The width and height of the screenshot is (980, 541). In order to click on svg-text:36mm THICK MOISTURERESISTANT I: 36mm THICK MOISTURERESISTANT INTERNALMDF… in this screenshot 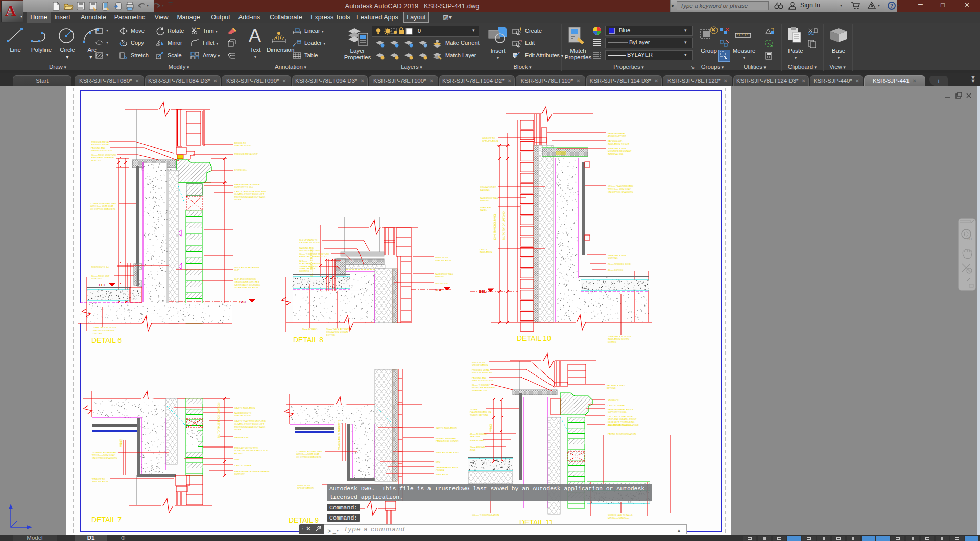, I will do `click(104, 158)`.